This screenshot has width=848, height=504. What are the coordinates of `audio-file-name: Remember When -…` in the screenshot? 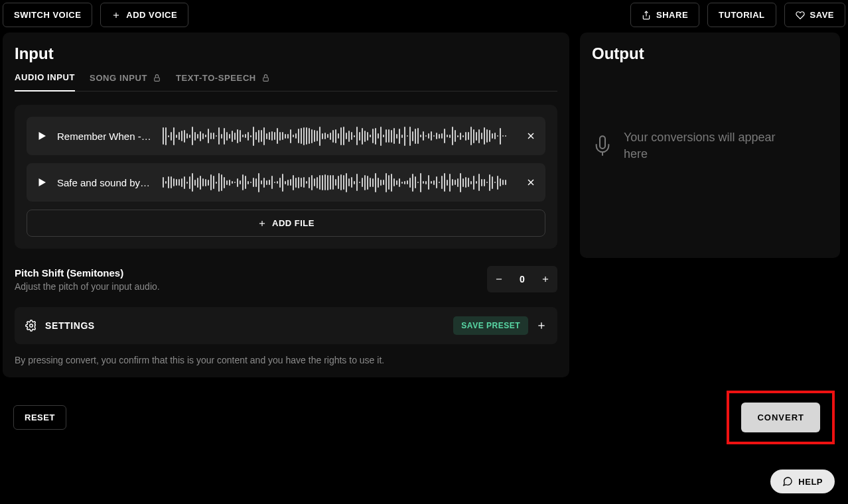 It's located at (105, 137).